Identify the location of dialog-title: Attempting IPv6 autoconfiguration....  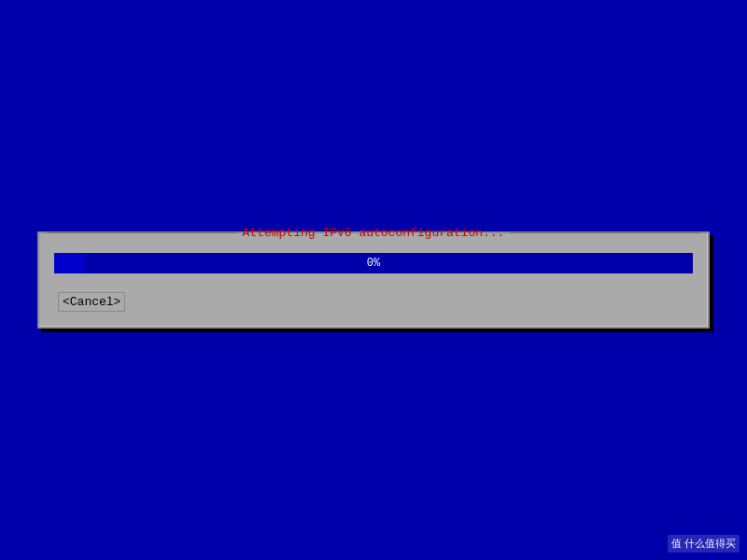
(374, 233).